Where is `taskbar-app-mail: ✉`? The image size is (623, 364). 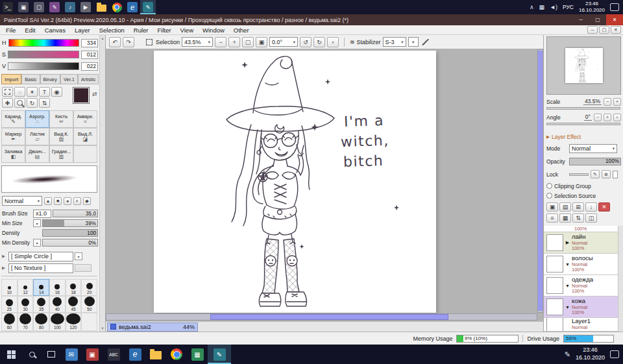
taskbar-app-mail: ✉ is located at coordinates (71, 354).